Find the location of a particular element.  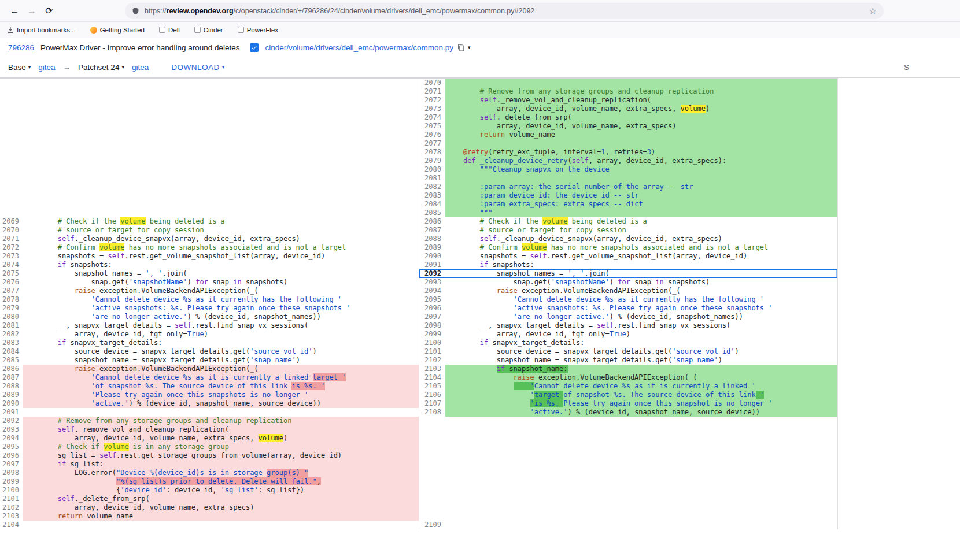

line-number-right: 2093 is located at coordinates (433, 282).